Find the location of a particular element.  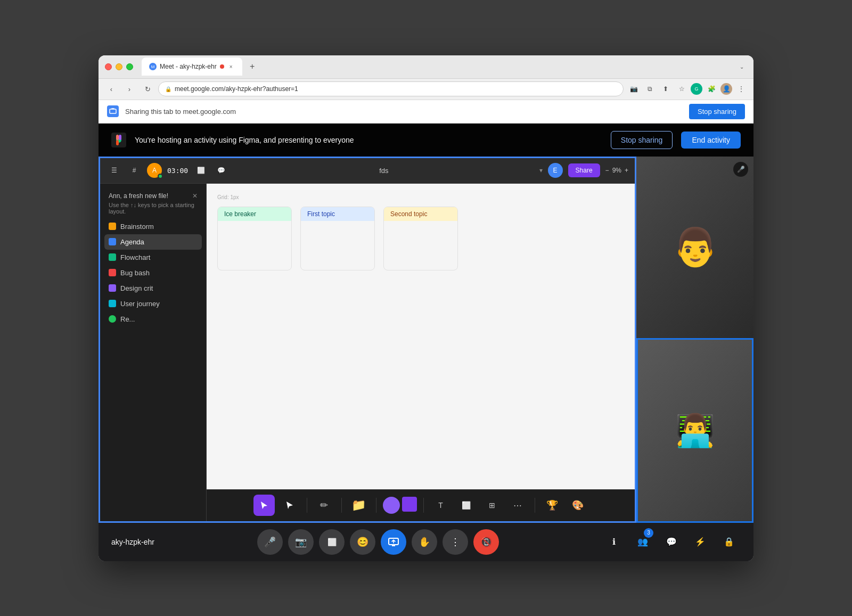

ice-breaker-header: Ice breaker is located at coordinates (255, 214).